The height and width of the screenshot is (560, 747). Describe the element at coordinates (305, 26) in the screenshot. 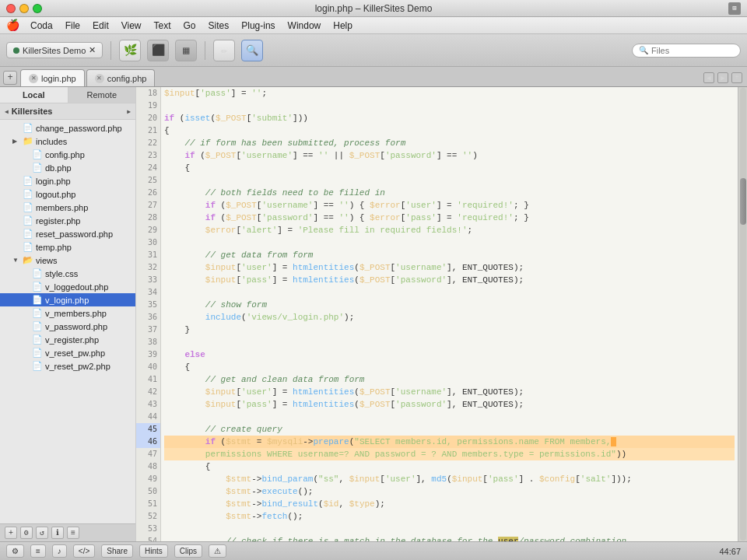

I see `menu-window: Window` at that location.